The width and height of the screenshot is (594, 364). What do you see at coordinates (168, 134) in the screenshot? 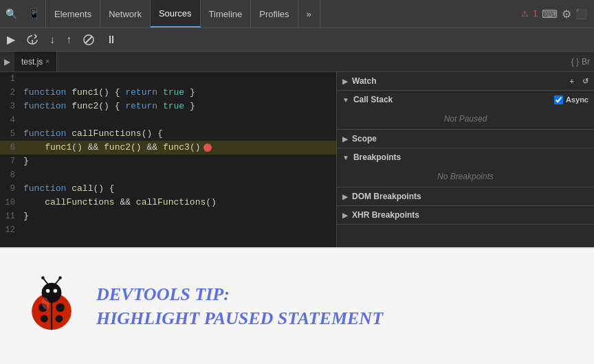
I see `code-line-5: 5 function callFunctions() {` at bounding box center [168, 134].